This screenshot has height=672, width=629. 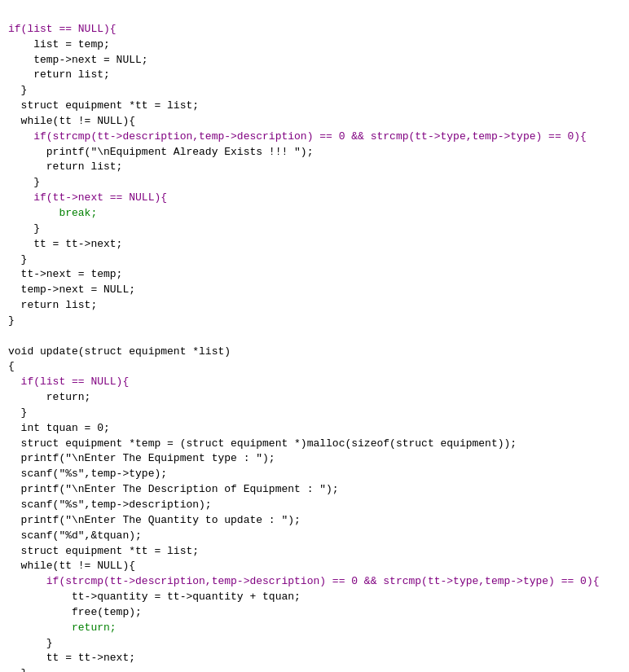 What do you see at coordinates (155, 596) in the screenshot?
I see `code-line-37: tt->quantity = tt->quantity + tquan;` at bounding box center [155, 596].